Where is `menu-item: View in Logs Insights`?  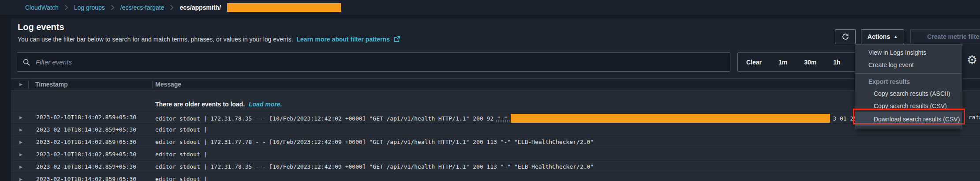 menu-item: View in Logs Insights is located at coordinates (909, 53).